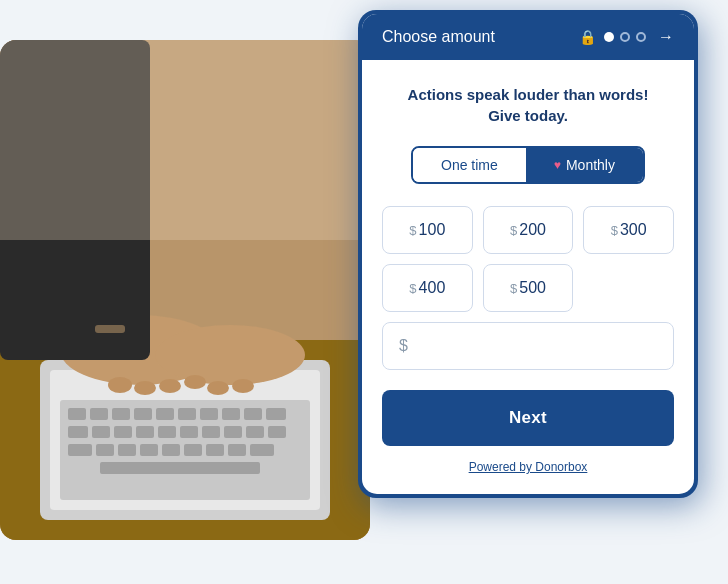  I want to click on monthly-button: ♥ Monthly, so click(584, 165).